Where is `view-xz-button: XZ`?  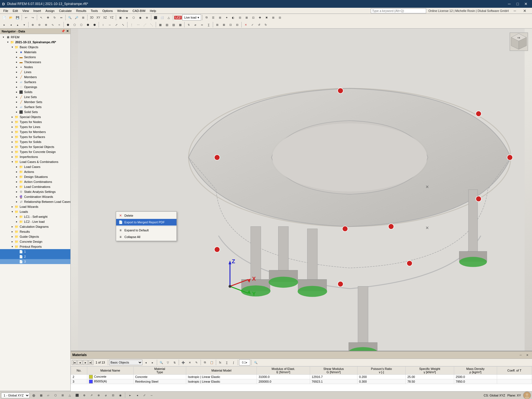
view-xz-button: XZ is located at coordinates (105, 17).